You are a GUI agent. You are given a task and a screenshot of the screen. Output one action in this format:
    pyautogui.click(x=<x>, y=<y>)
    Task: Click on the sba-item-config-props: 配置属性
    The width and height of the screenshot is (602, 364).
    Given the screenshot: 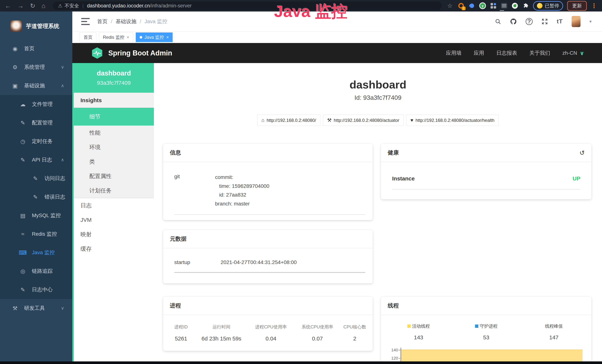 What is the action you would take?
    pyautogui.click(x=114, y=176)
    